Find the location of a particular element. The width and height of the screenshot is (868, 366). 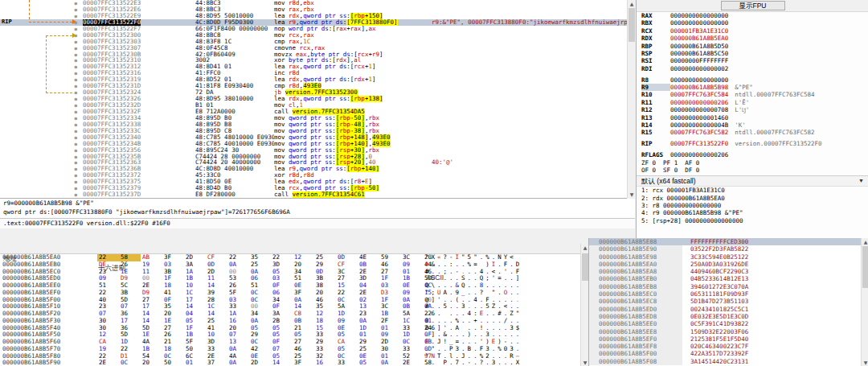

disasm-row: RIP●00007FFC313522F04C:8D0D F95D0300lea … is located at coordinates (313, 23).